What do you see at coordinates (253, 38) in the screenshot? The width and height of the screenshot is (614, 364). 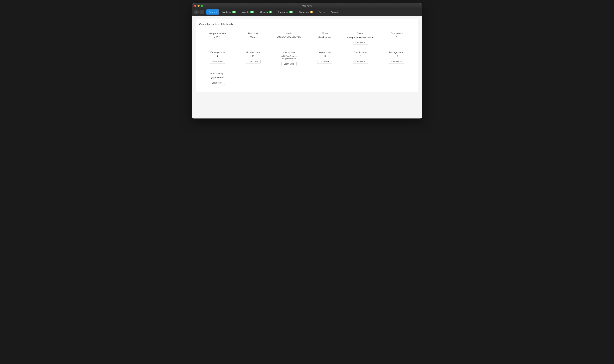 I see `card-build-time: Build time 866ms` at bounding box center [253, 38].